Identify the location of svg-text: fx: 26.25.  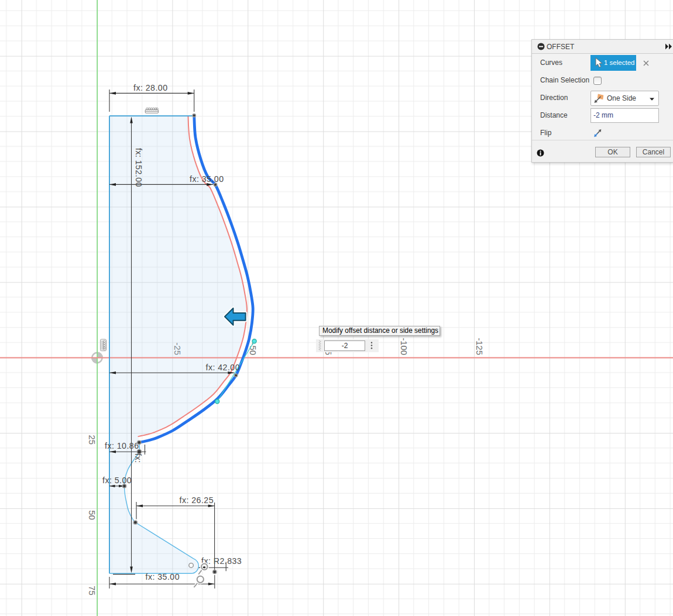
(197, 500).